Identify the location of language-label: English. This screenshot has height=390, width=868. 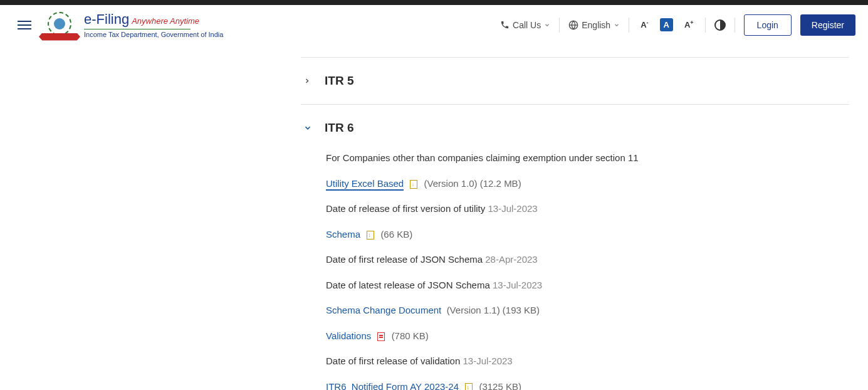
(596, 25).